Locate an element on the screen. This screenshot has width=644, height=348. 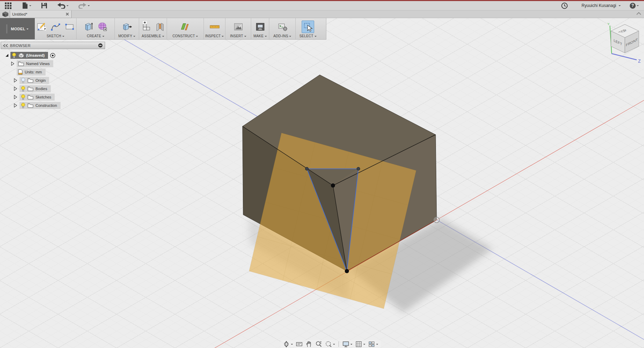
form-button is located at coordinates (103, 27).